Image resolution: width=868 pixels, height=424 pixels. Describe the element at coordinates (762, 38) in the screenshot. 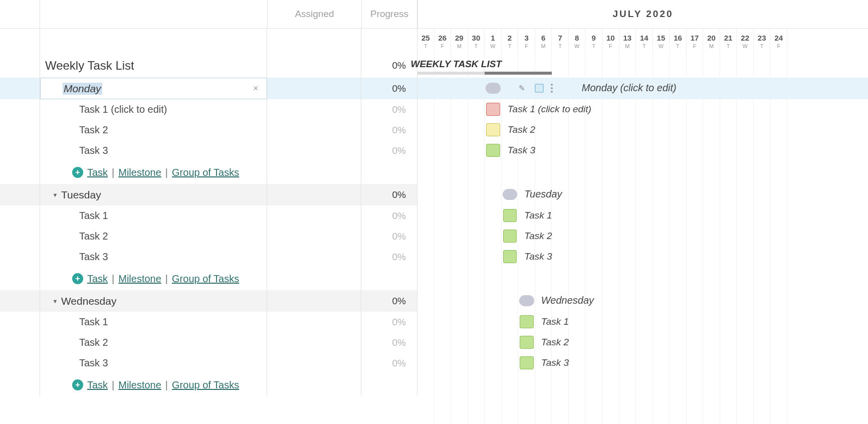

I see `calendar-day-number: 23` at that location.